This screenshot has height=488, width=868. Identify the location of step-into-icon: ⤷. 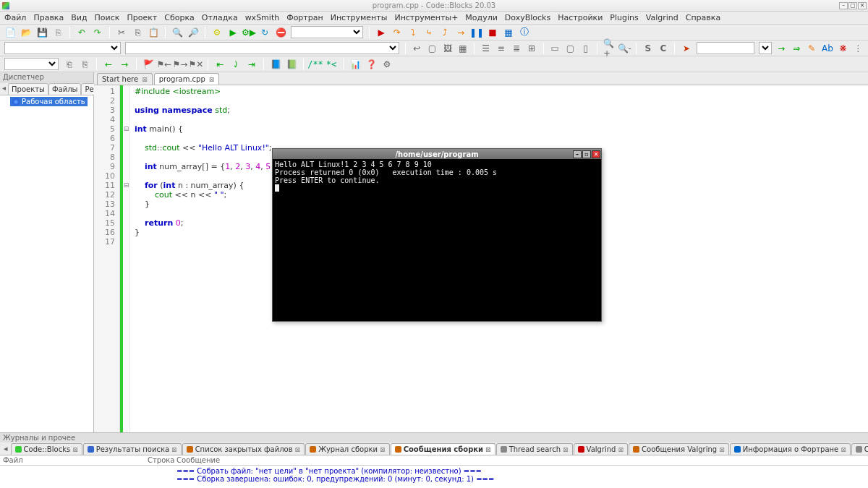
(429, 33).